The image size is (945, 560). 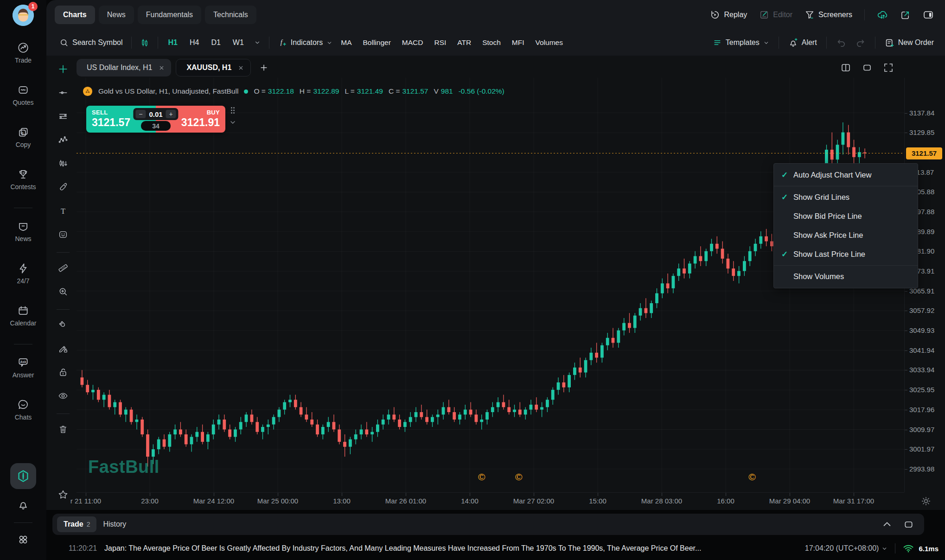 What do you see at coordinates (23, 226) in the screenshot?
I see `news-icon` at bounding box center [23, 226].